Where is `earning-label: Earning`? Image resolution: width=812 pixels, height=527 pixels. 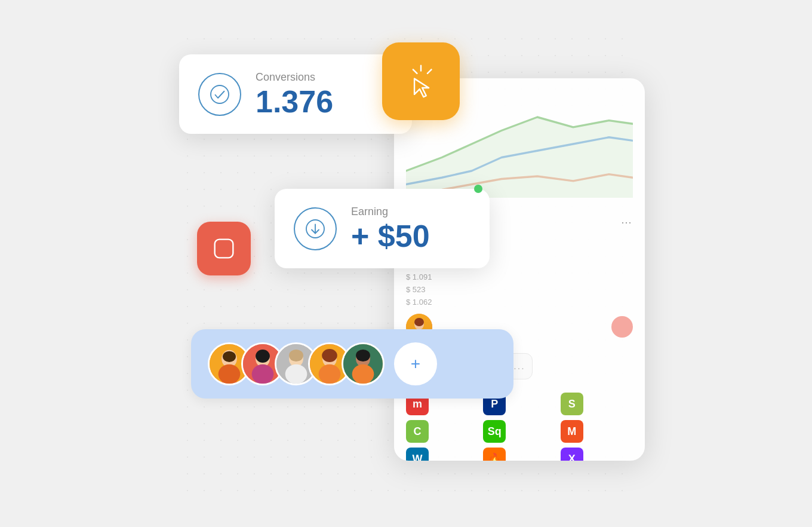
earning-label: Earning is located at coordinates (390, 212).